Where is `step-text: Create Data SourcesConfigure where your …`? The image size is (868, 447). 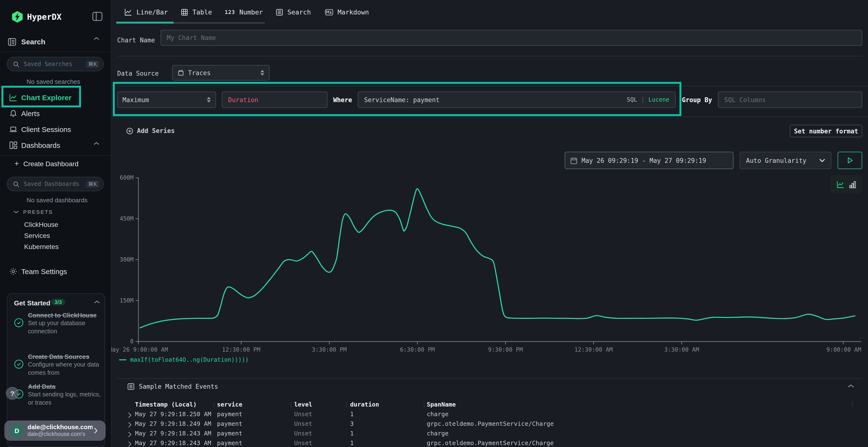
step-text: Create Data SourcesConfigure where your … is located at coordinates (64, 365).